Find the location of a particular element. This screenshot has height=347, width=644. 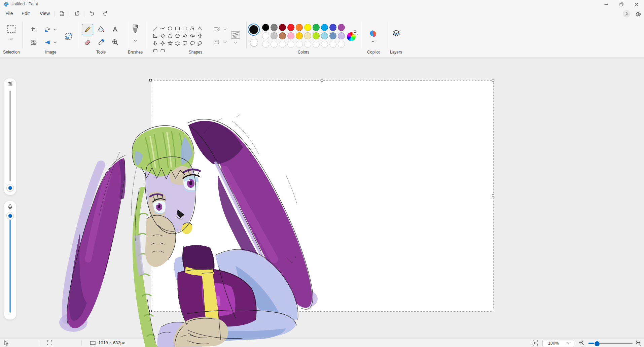

rotate-button is located at coordinates (47, 30).